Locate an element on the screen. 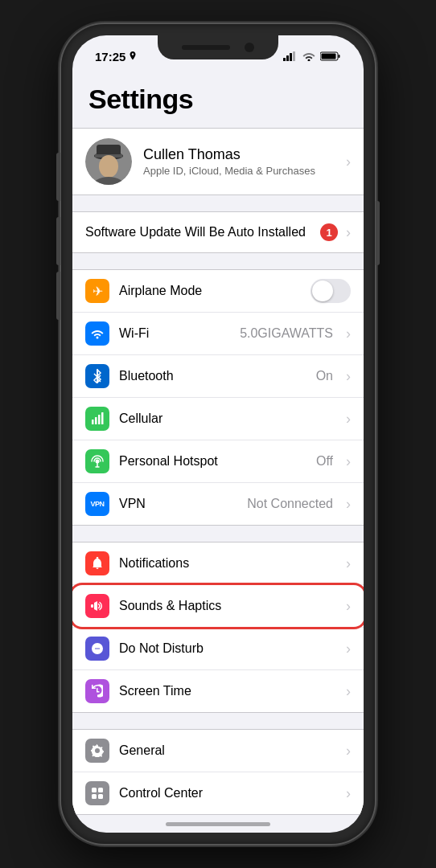  sounds-chevron: › is located at coordinates (348, 606).